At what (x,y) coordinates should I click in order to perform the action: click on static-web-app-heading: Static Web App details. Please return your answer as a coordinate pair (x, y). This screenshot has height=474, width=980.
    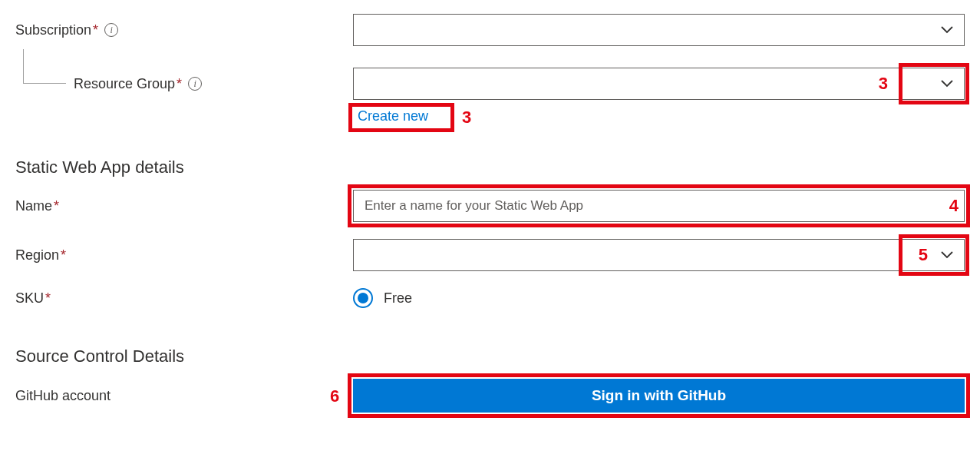
    Looking at the image, I should click on (490, 167).